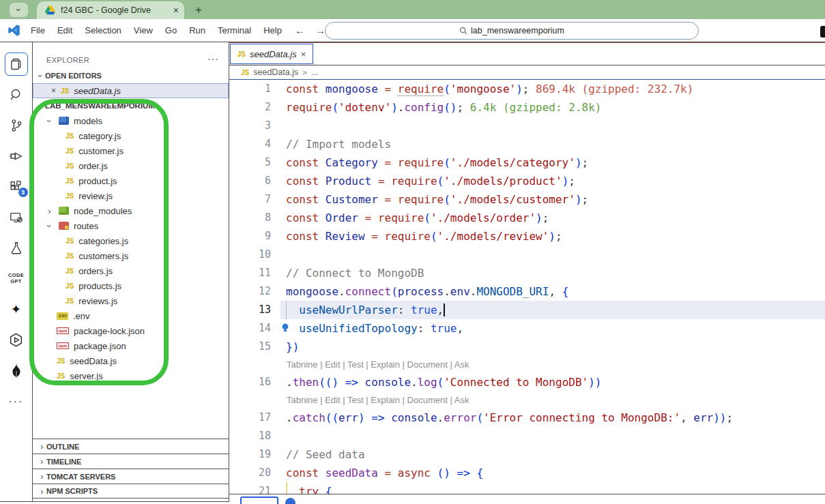 The height and width of the screenshot is (504, 825). What do you see at coordinates (100, 286) in the screenshot?
I see `tree-item-label: products.js` at bounding box center [100, 286].